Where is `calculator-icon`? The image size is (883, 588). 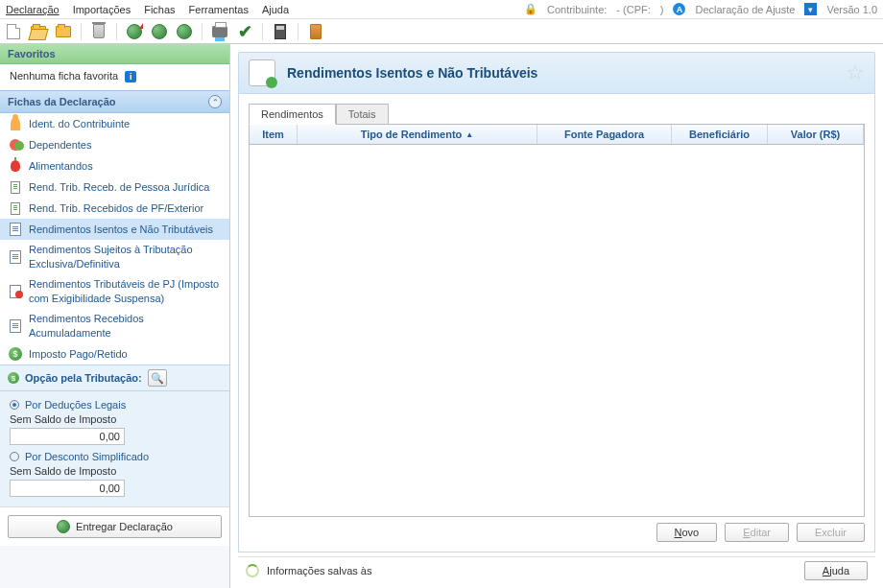 calculator-icon is located at coordinates (280, 32).